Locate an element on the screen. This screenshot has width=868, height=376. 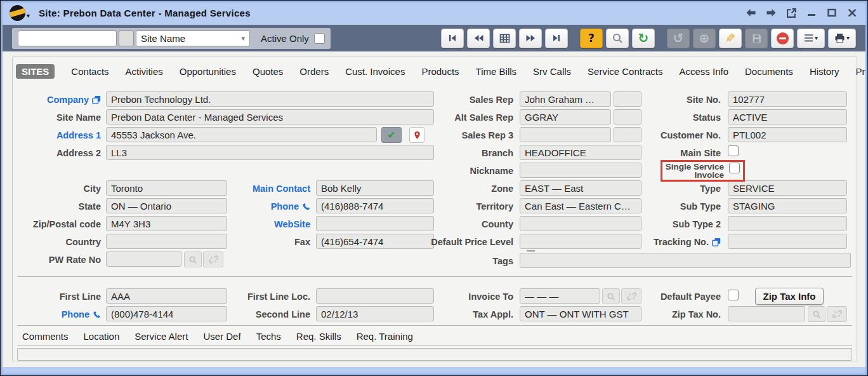
tab-products: Products is located at coordinates (440, 71).